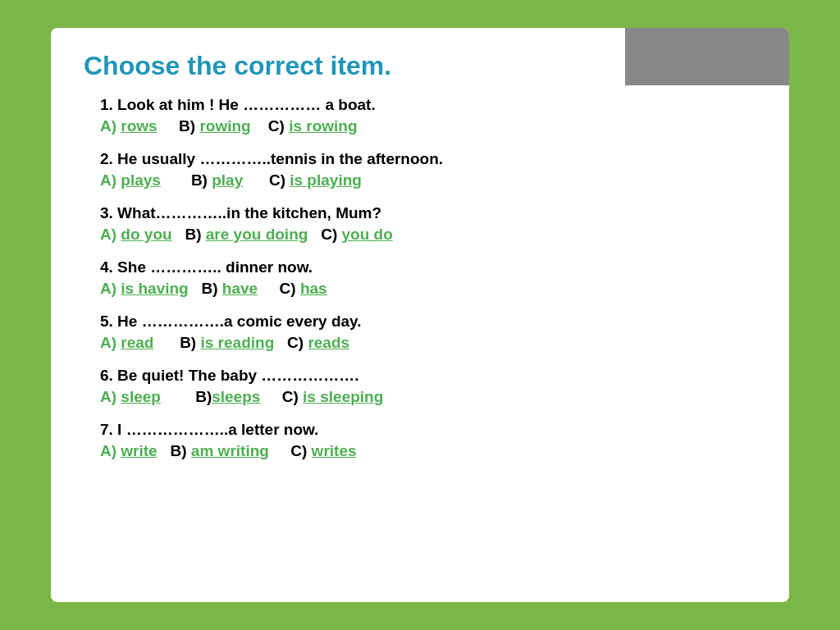 This screenshot has height=630, width=840. I want to click on q3-c-answer: you do, so click(368, 235).